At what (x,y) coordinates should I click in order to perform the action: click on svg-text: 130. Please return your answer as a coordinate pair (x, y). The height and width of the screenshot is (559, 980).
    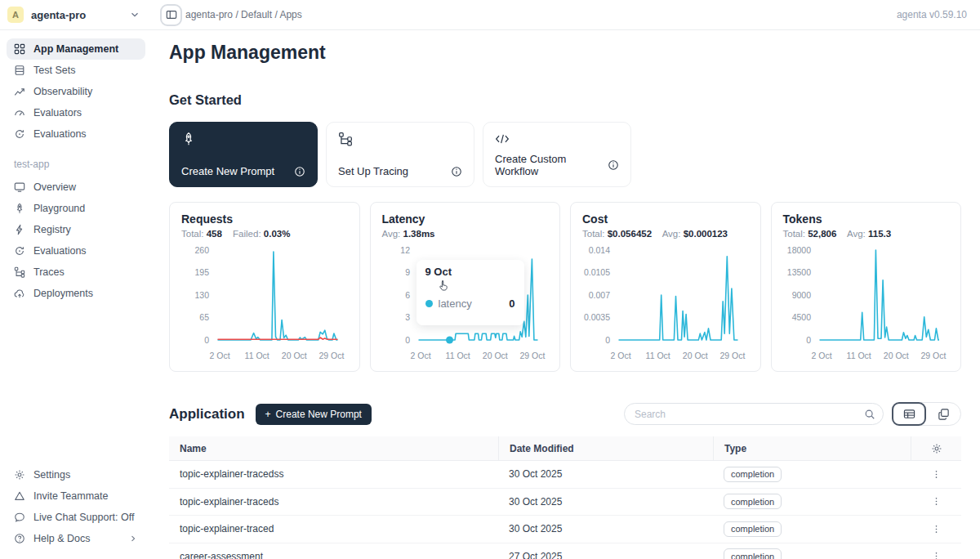
    Looking at the image, I should click on (202, 295).